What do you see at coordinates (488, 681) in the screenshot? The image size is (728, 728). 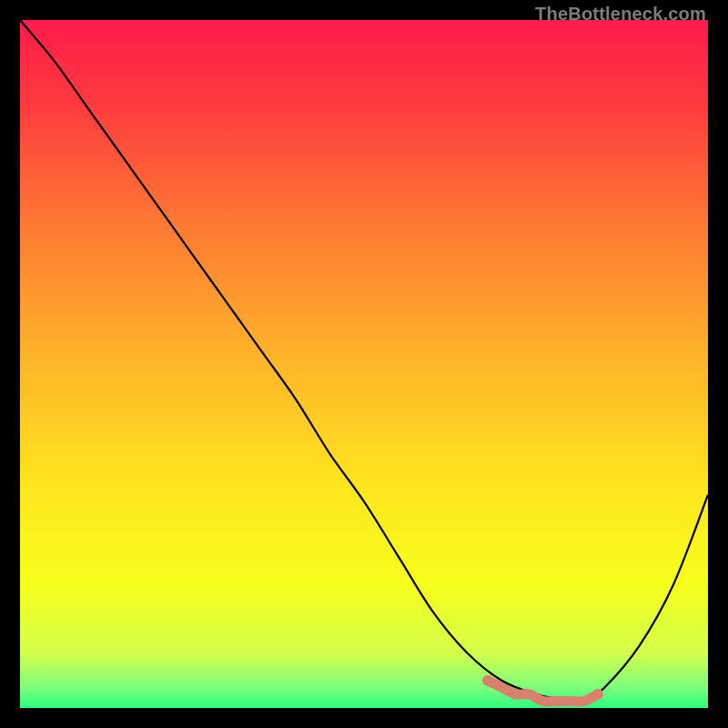 I see `optimal-zone-start-dot` at bounding box center [488, 681].